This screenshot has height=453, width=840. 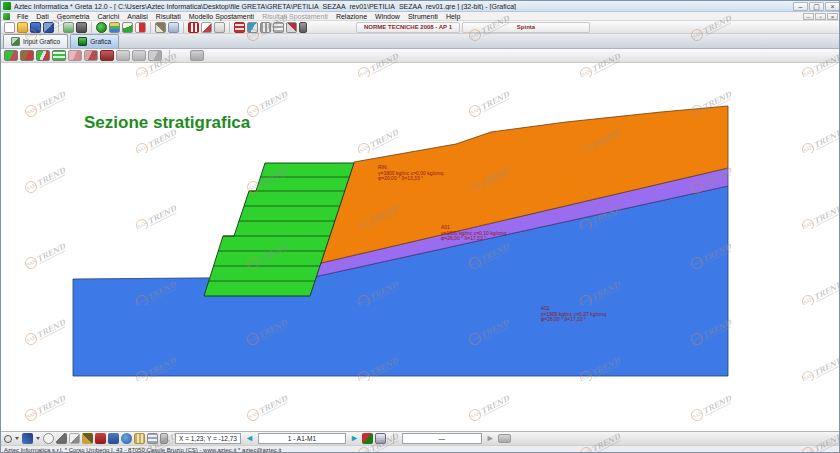 I want to click on mdi-restore-button: ▫, so click(x=820, y=16).